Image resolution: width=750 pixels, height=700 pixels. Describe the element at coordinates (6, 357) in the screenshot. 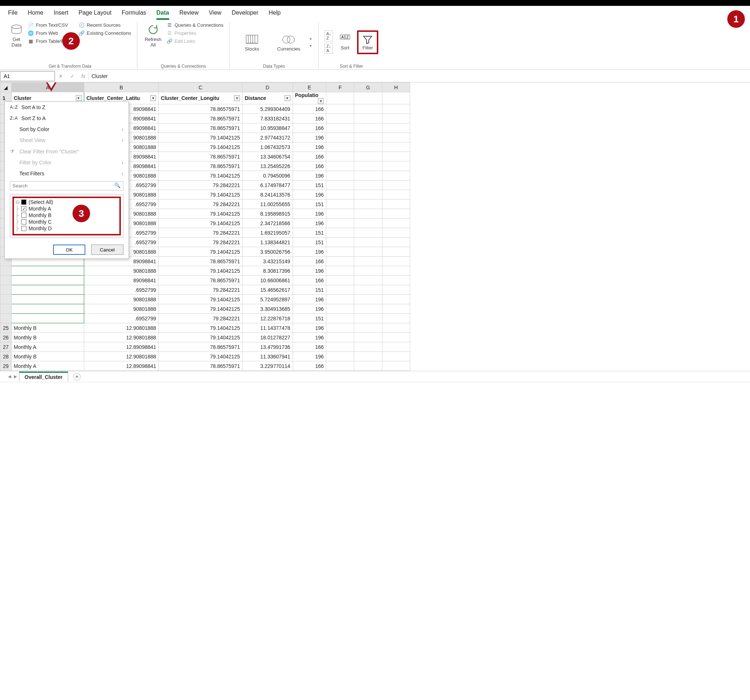

I see `row-header: 28` at that location.